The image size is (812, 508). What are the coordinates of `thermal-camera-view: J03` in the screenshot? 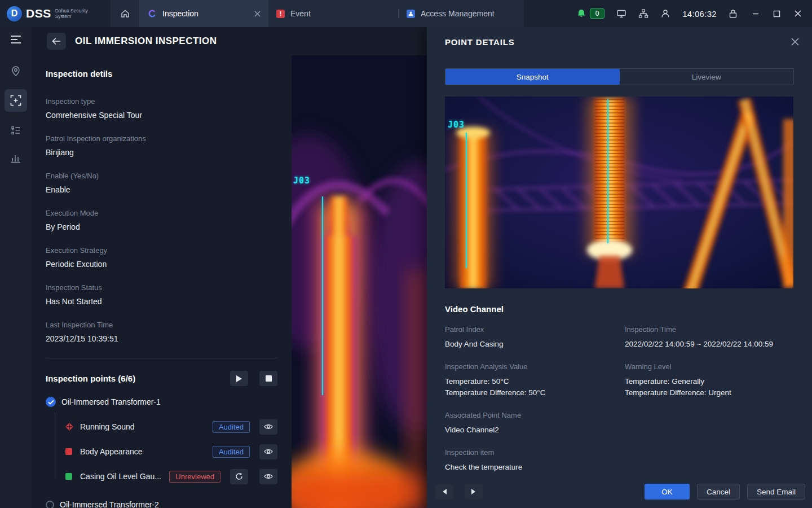 It's located at (359, 282).